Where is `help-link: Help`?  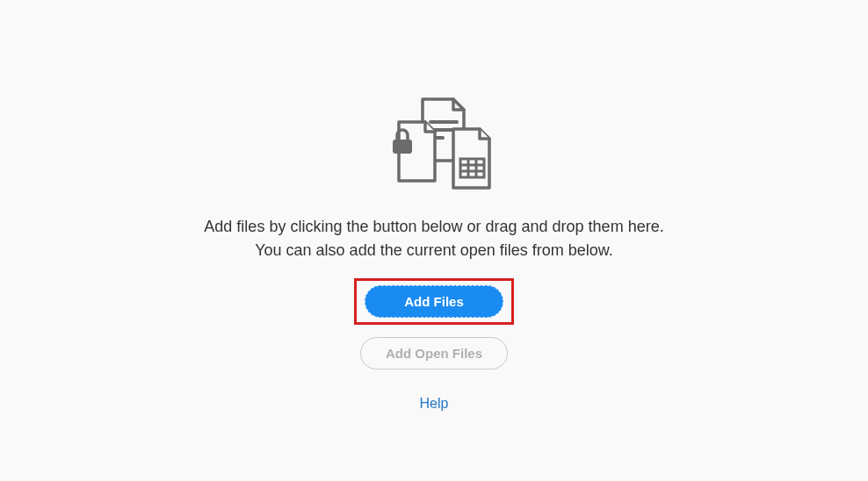
help-link: Help is located at coordinates (434, 404).